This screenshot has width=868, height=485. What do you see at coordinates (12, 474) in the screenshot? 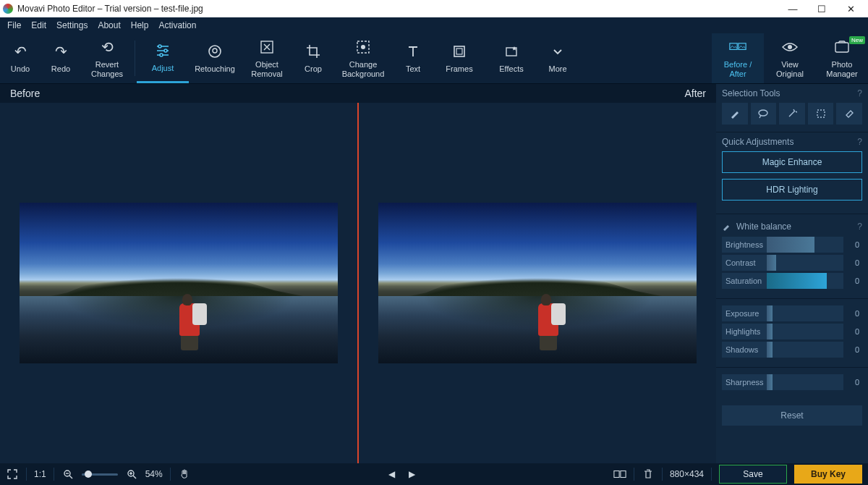
I see `fullscreen-icon` at bounding box center [12, 474].